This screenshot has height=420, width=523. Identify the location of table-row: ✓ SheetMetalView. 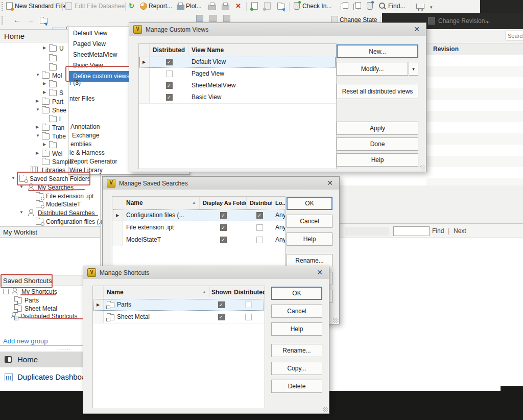
(237, 86).